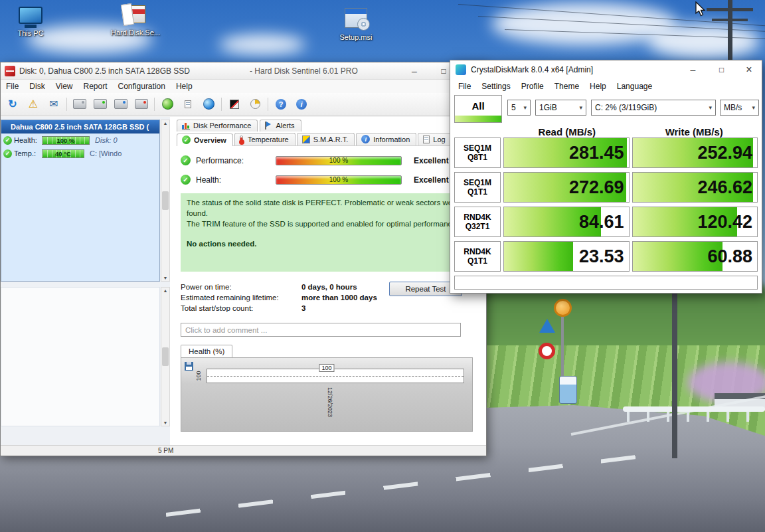 The height and width of the screenshot is (532, 765). Describe the element at coordinates (426, 139) in the screenshot. I see `log-doc-icon` at that location.